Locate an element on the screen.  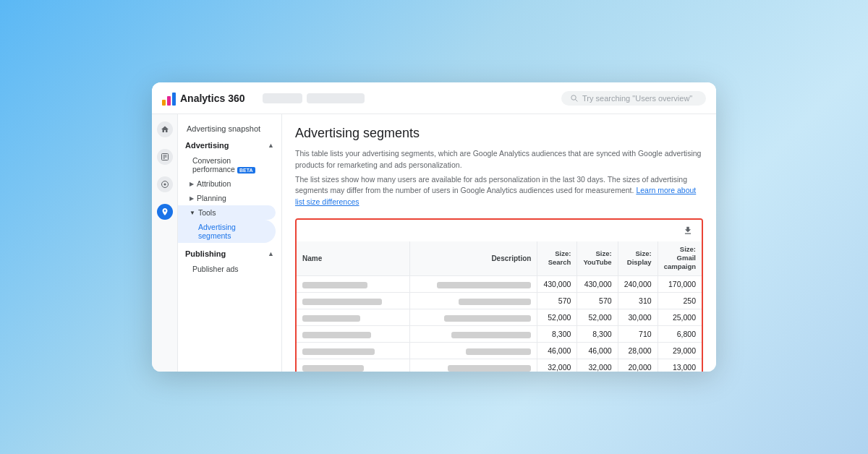
topbar-pills is located at coordinates (412, 98).